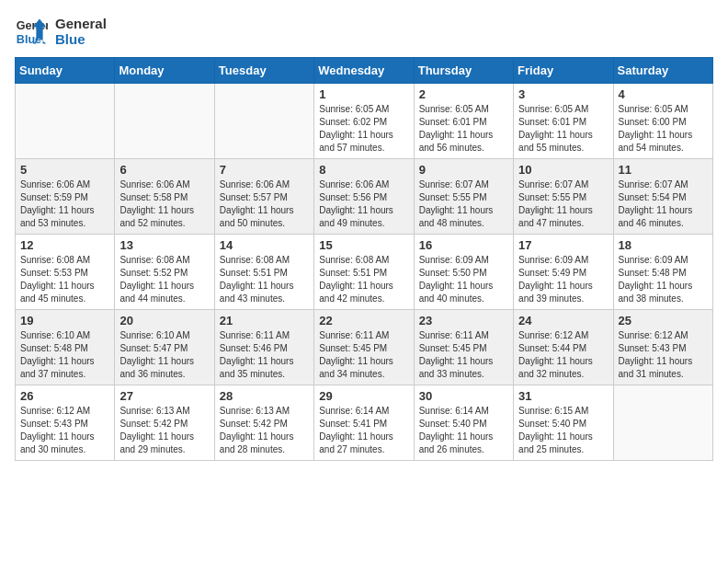  I want to click on calendar-day-18: 18Sunrise: 6:09 AM Sunset: 5:48 PM Dayli…, so click(663, 272).